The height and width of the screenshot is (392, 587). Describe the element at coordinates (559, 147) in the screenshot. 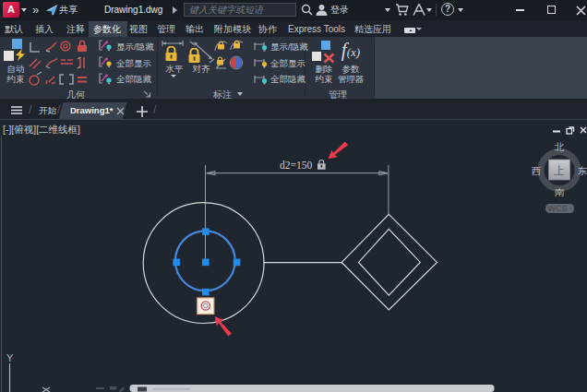

I see `svg-text: 北` at that location.